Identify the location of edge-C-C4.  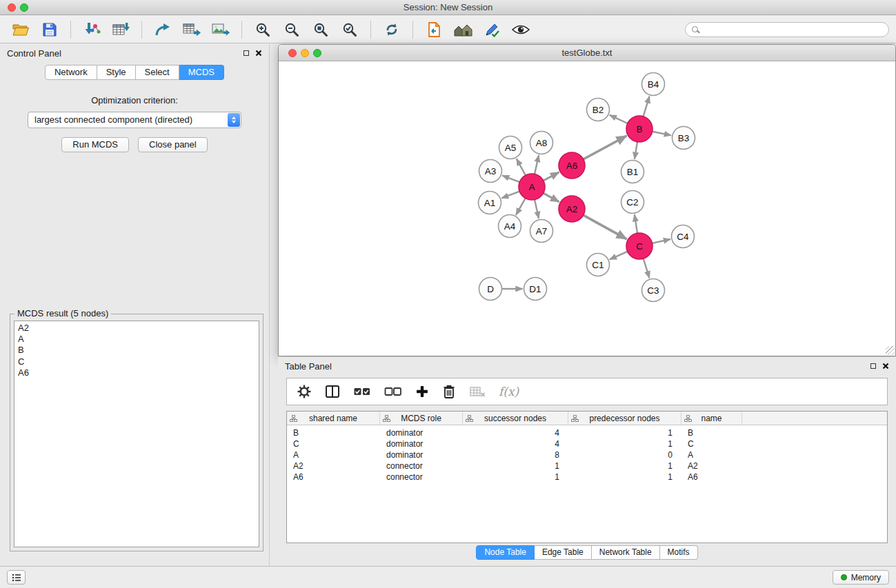
(661, 241).